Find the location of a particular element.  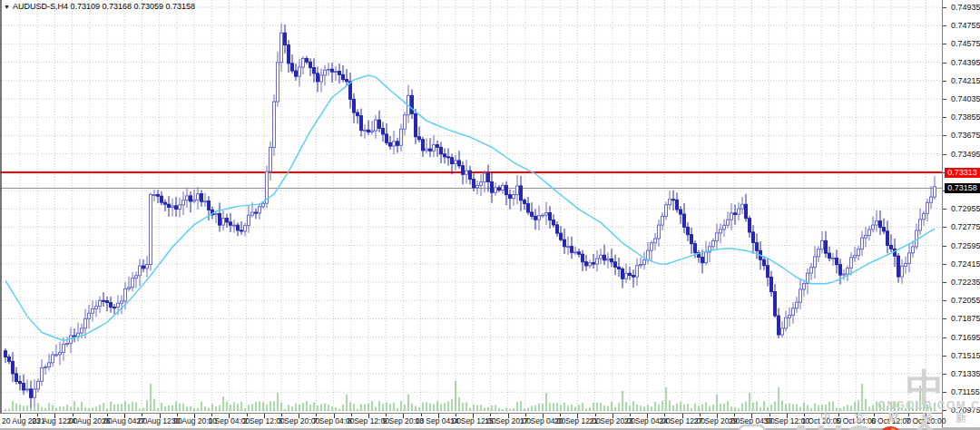

current-price-label: 0.73158 is located at coordinates (962, 189).